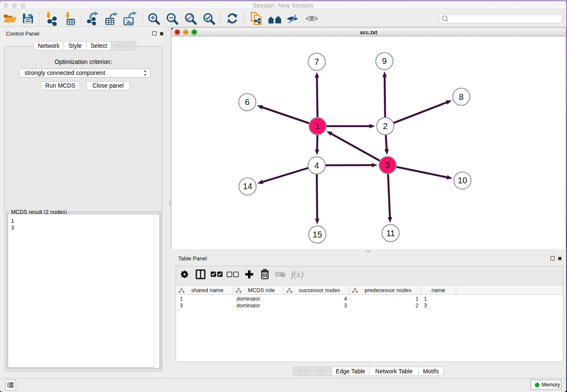  Describe the element at coordinates (317, 62) in the screenshot. I see `svg-text: 7` at that location.